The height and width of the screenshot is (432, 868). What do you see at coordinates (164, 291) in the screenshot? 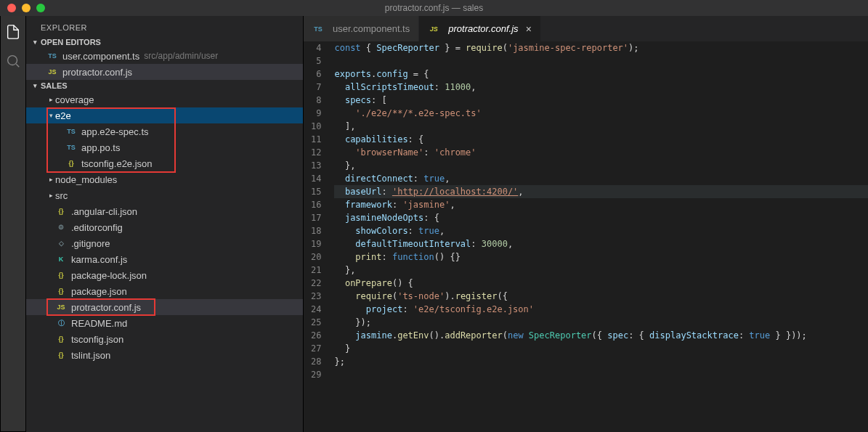
I see `file-item: ▸{}package.json` at bounding box center [164, 291].